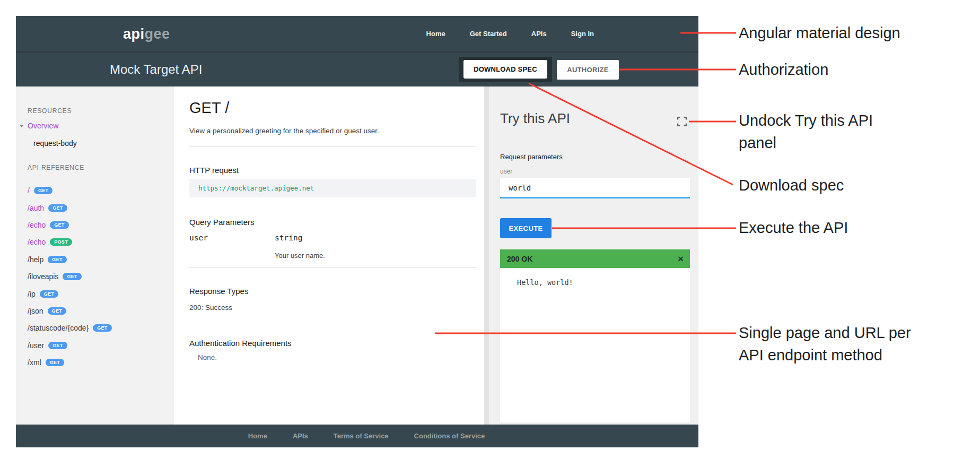 This screenshot has width=980, height=467. What do you see at coordinates (198, 238) in the screenshot?
I see `param-name: user` at bounding box center [198, 238].